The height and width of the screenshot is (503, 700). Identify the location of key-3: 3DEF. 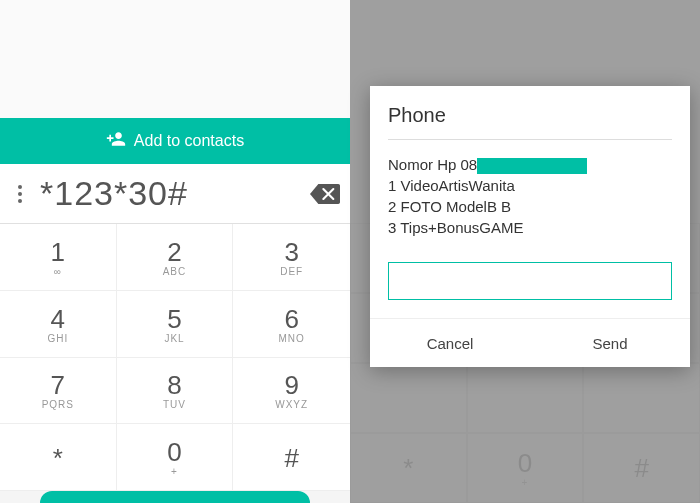
(292, 258).